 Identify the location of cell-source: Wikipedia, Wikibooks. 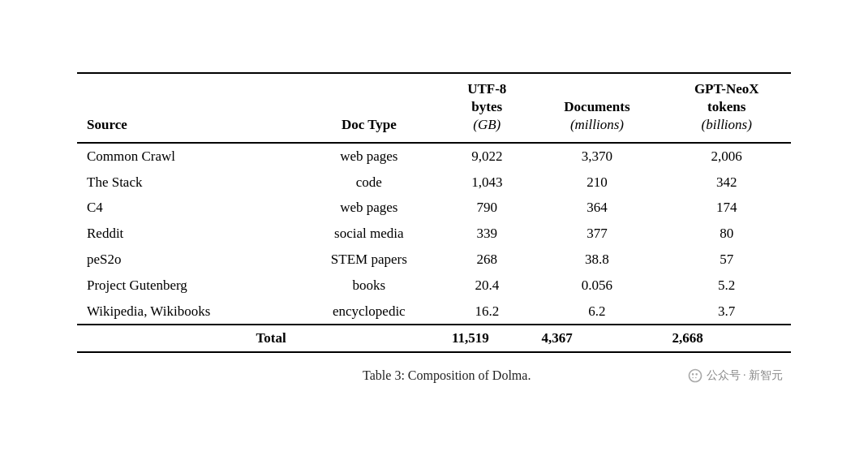
(187, 312).